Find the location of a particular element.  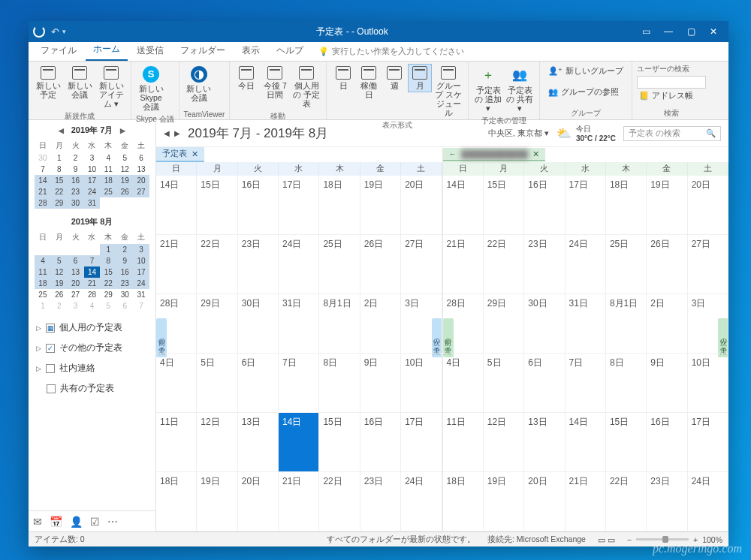

calendar-cell: 30日 is located at coordinates (544, 324).